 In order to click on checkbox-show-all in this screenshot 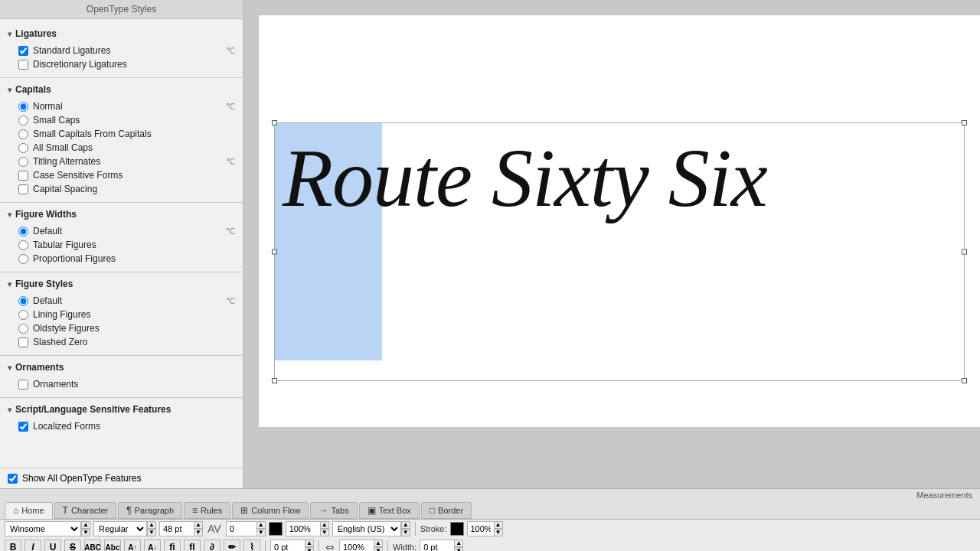, I will do `click(12, 479)`.